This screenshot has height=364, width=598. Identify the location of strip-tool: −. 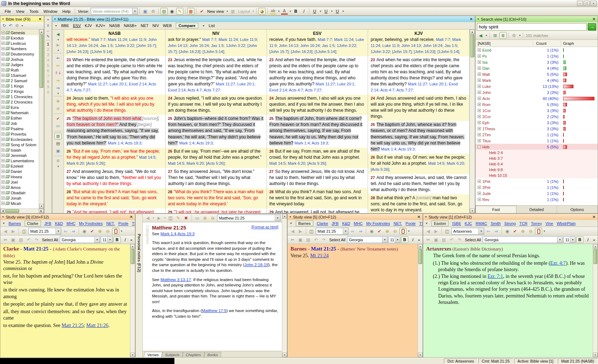
(48, 31).